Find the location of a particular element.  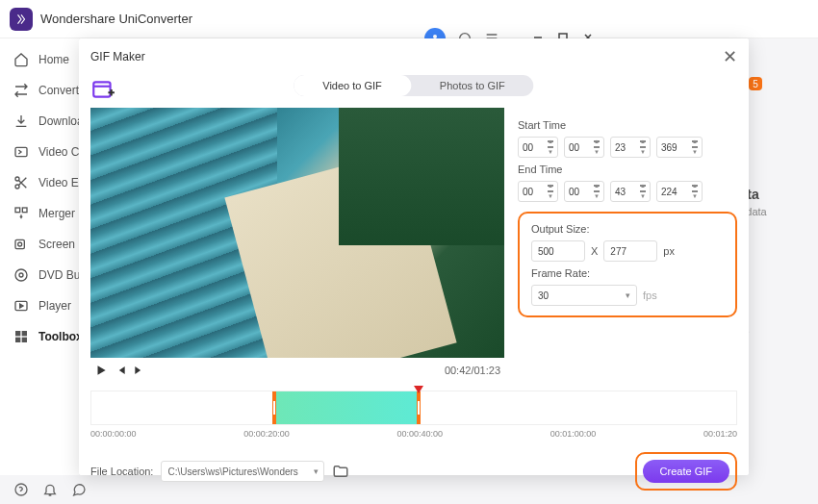

output-width-input: 500 is located at coordinates (558, 251).